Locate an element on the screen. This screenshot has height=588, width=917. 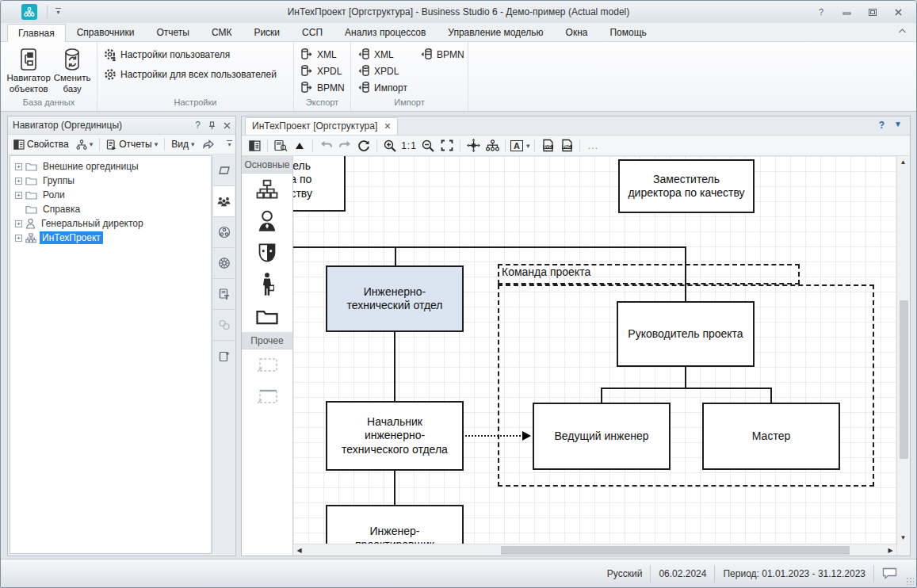
zoom-in-button is located at coordinates (390, 146).